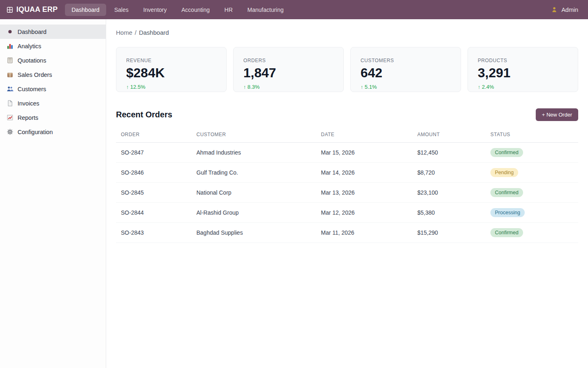 The width and height of the screenshot is (588, 368). Describe the element at coordinates (449, 135) in the screenshot. I see `column-header-amount: AMOUNT` at that location.